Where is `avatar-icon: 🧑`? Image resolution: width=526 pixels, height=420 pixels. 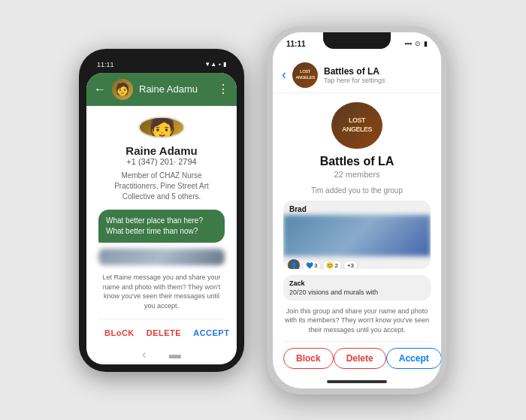 avatar-icon: 🧑 is located at coordinates (162, 128).